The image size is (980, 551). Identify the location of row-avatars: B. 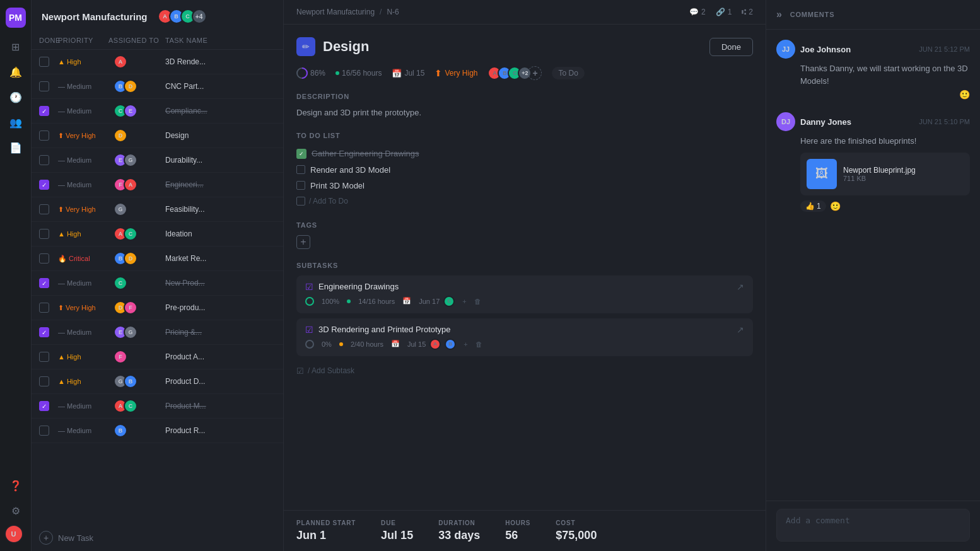
(139, 431).